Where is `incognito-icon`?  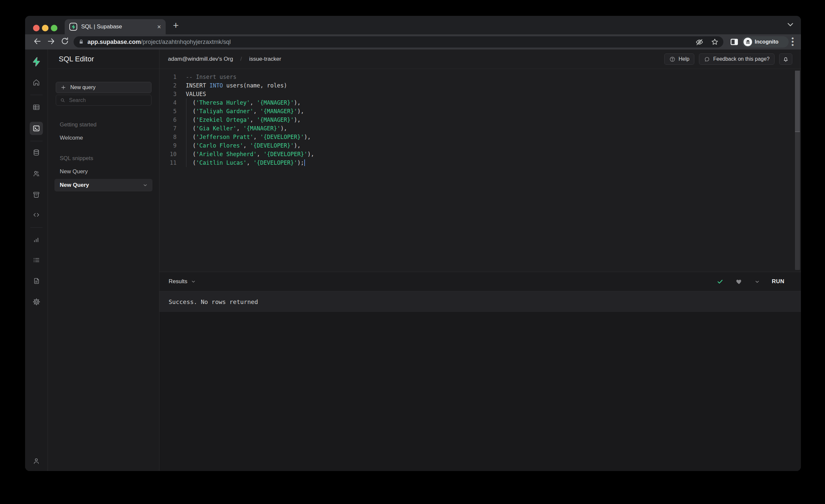 incognito-icon is located at coordinates (748, 42).